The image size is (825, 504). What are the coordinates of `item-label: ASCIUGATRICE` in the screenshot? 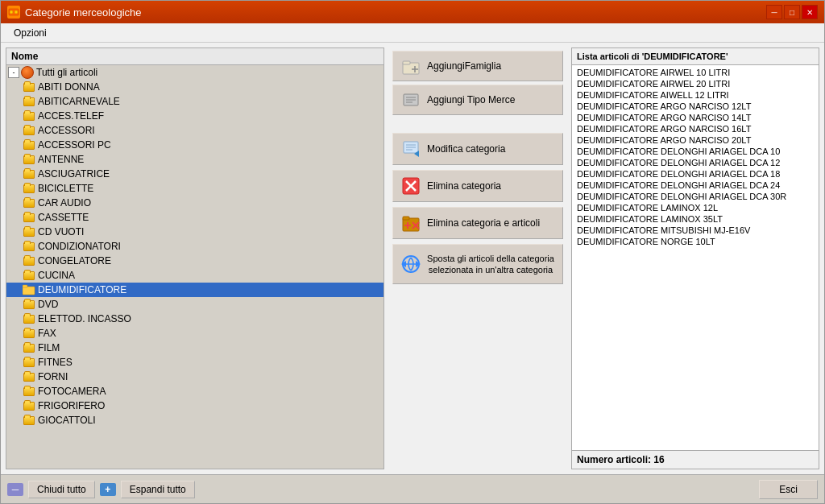 It's located at (74, 174).